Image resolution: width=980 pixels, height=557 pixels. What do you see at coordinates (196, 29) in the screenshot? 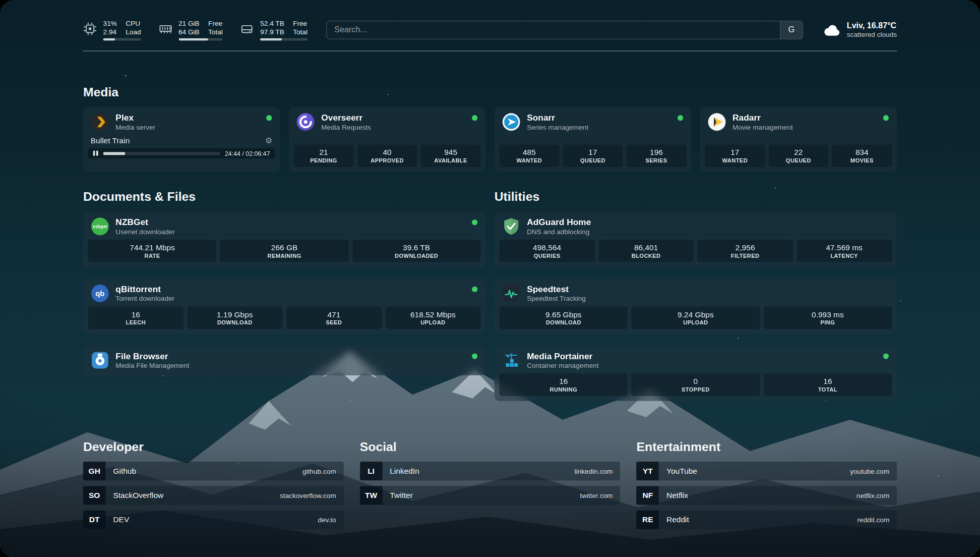
I see `resource-widgets: 31% 2.94 CPU Load` at bounding box center [196, 29].